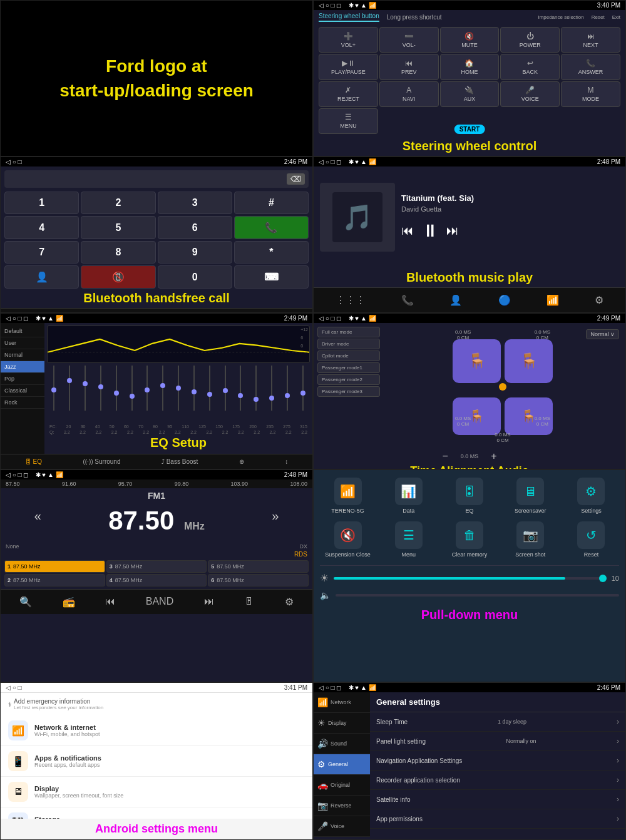 The height and width of the screenshot is (840, 626). I want to click on sw-btn-next: ⏭NEXT, so click(591, 40).